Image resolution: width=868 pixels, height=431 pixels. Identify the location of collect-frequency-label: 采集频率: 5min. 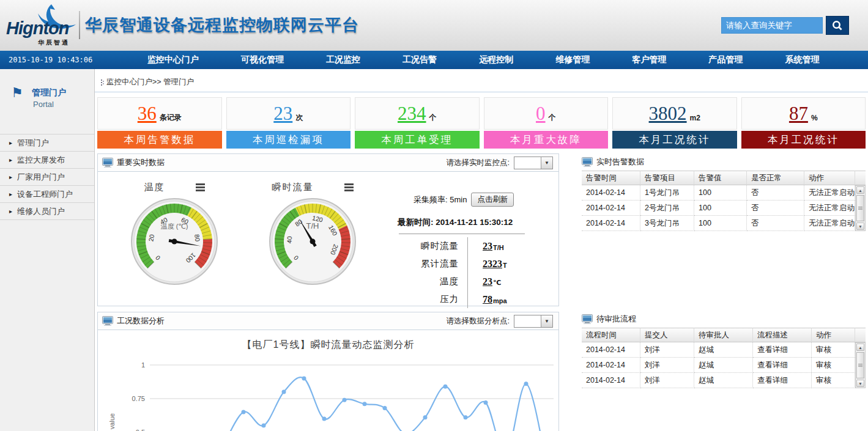
(440, 200).